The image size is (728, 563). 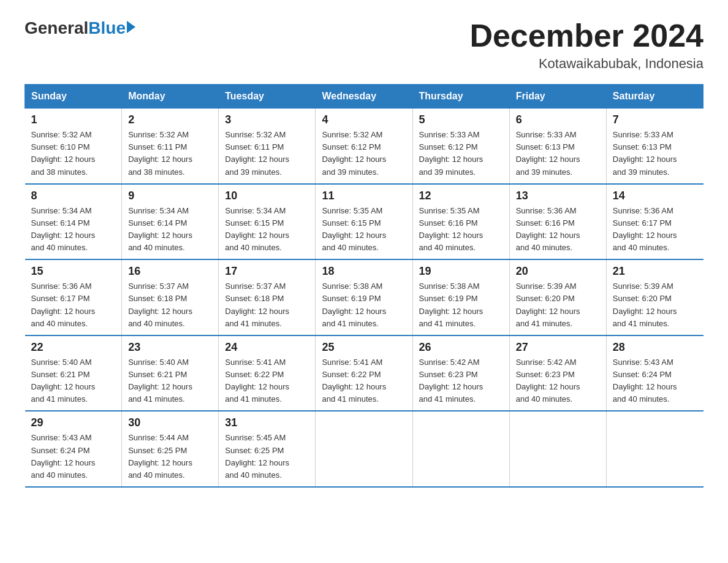 What do you see at coordinates (170, 297) in the screenshot?
I see `day-cell: 16 Sunrise: 5:37 AMSunset: 6:18 PMDaylig…` at bounding box center [170, 297].